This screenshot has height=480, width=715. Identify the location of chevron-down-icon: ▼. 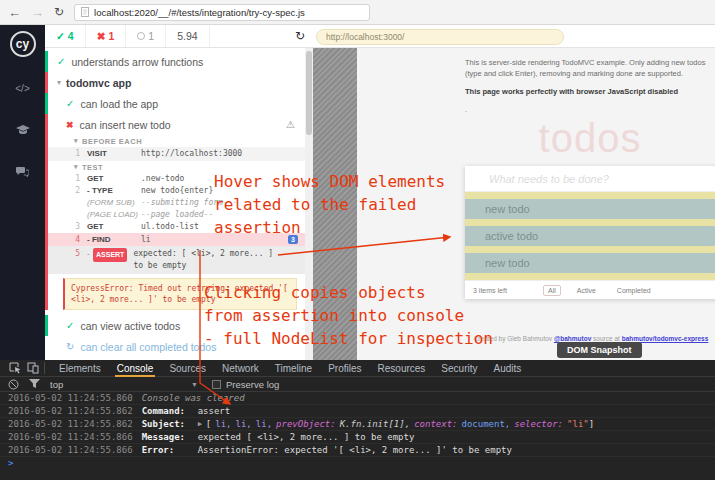
(194, 384).